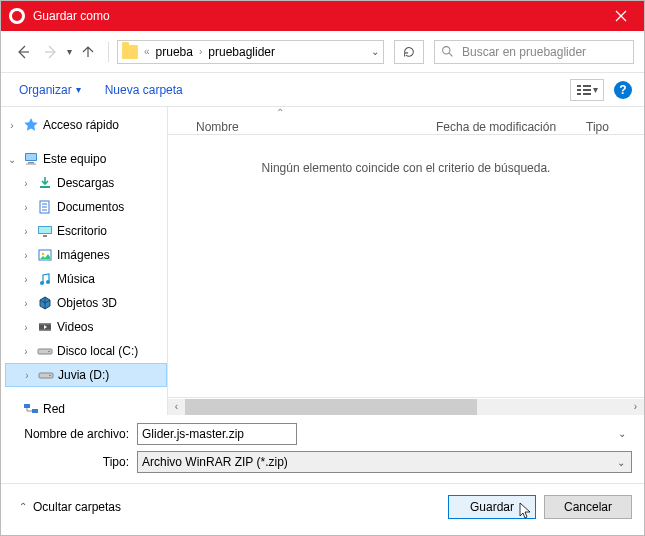 The image size is (645, 536). Describe the element at coordinates (50, 90) in the screenshot. I see `organize-button: Organizar▾` at that location.